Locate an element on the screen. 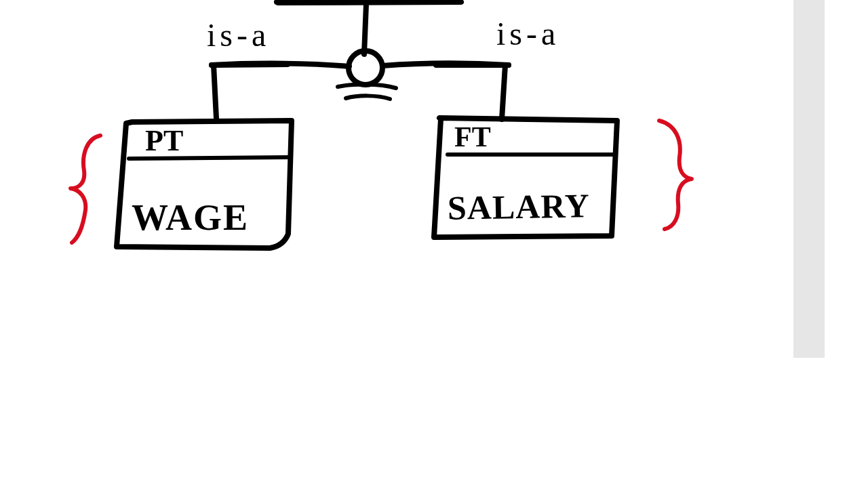  child-pt-title: PT is located at coordinates (164, 141).